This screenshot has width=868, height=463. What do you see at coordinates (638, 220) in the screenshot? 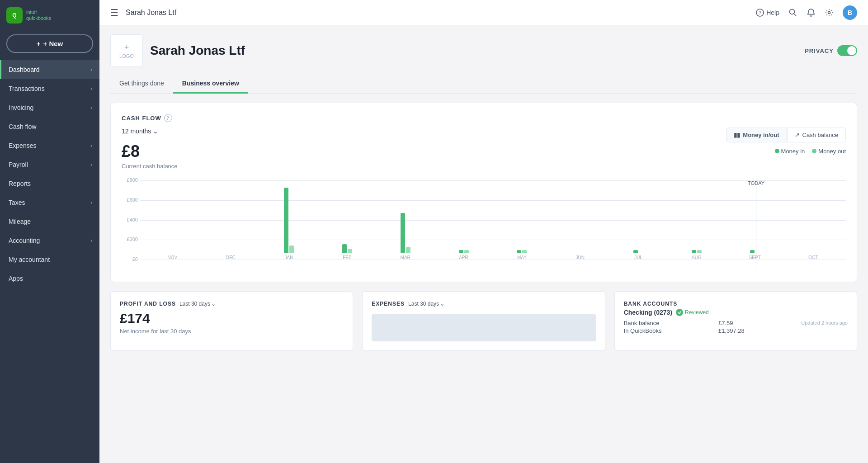
I see `bar-group: JUL` at bounding box center [638, 220].